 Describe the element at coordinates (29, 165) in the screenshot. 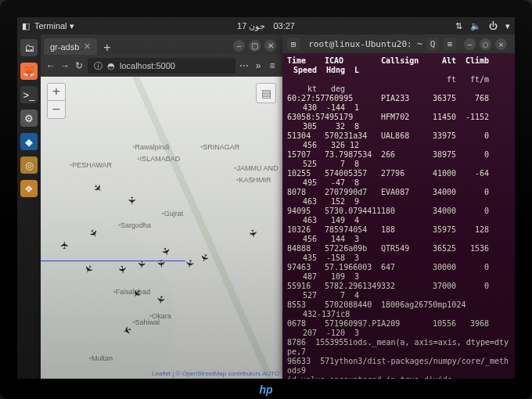

I see `dock-item-app-b: ◎` at that location.